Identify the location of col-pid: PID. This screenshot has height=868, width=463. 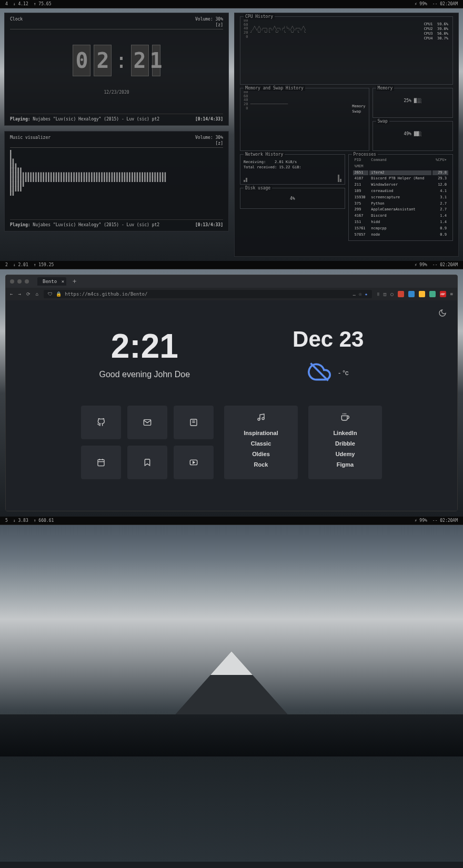
(361, 160).